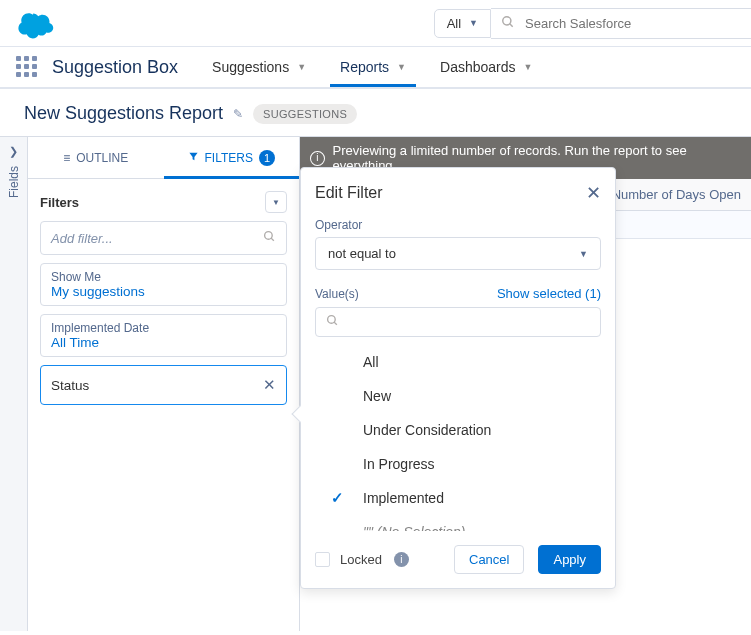  Describe the element at coordinates (250, 67) in the screenshot. I see `nav-item-label: Suggestions` at that location.